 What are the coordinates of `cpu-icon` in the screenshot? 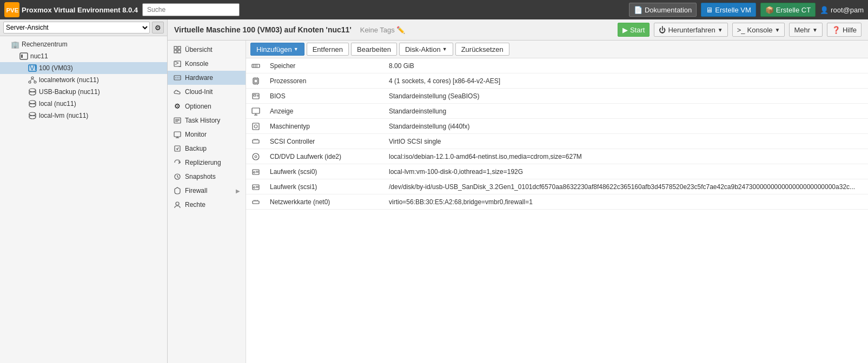 It's located at (256, 81).